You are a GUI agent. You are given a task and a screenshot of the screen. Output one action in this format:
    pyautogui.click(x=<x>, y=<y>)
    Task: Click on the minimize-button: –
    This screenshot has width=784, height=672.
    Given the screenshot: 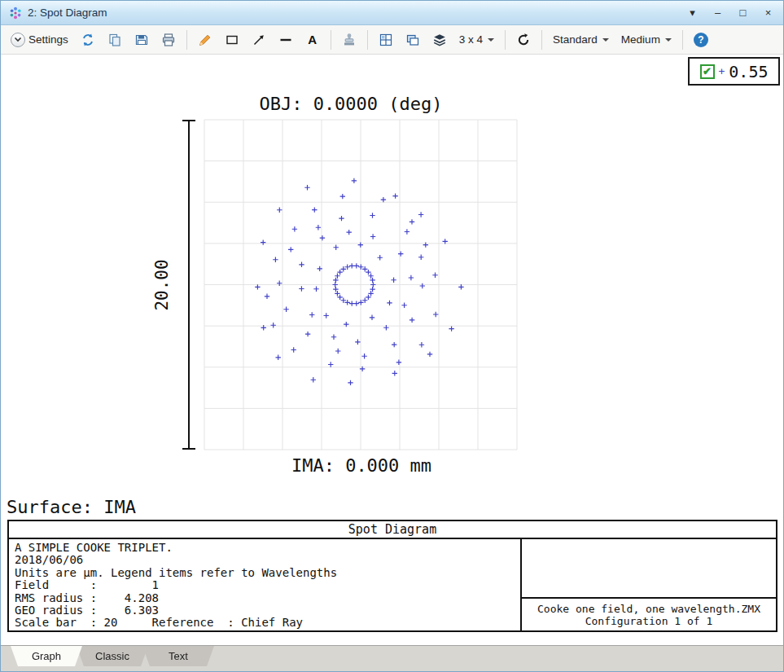 What is the action you would take?
    pyautogui.click(x=718, y=13)
    